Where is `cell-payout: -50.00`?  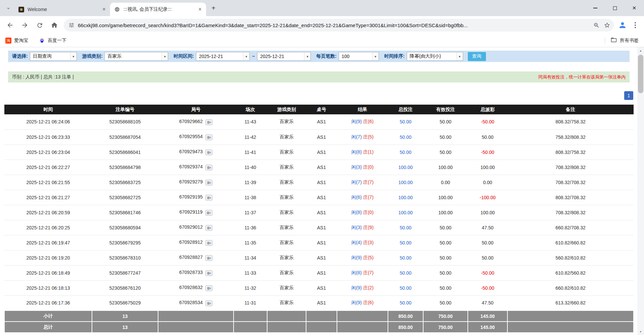 cell-payout: -50.00 is located at coordinates (488, 288).